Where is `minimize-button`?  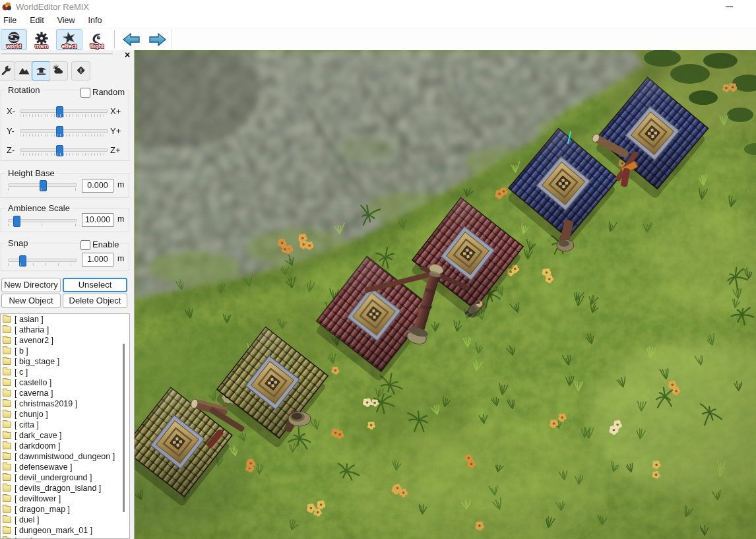
minimize-button is located at coordinates (730, 7).